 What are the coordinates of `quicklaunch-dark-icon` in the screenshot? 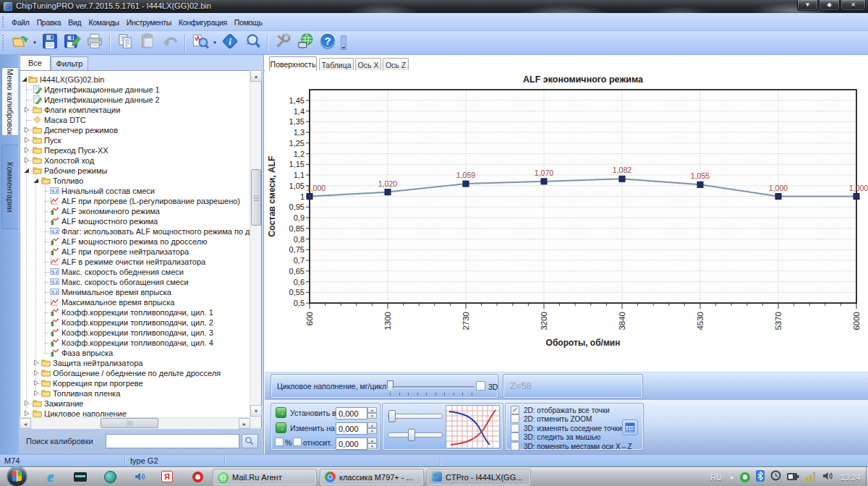 It's located at (80, 477).